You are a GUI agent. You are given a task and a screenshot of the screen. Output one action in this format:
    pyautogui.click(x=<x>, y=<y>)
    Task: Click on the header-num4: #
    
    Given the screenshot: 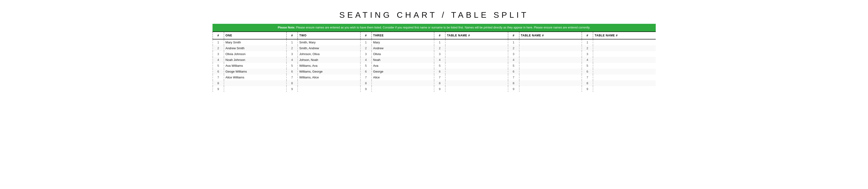 What is the action you would take?
    pyautogui.click(x=440, y=35)
    